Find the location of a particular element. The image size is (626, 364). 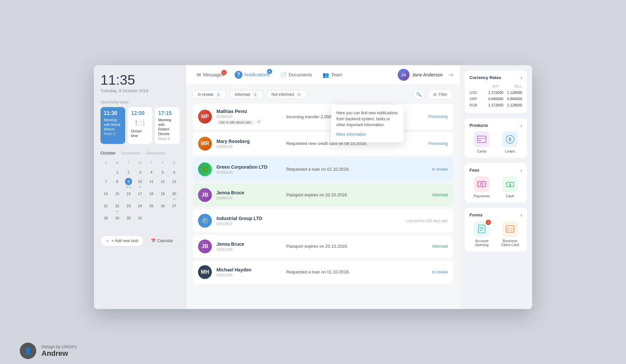

filter-not-informed: Not informed 0 is located at coordinates (287, 95).